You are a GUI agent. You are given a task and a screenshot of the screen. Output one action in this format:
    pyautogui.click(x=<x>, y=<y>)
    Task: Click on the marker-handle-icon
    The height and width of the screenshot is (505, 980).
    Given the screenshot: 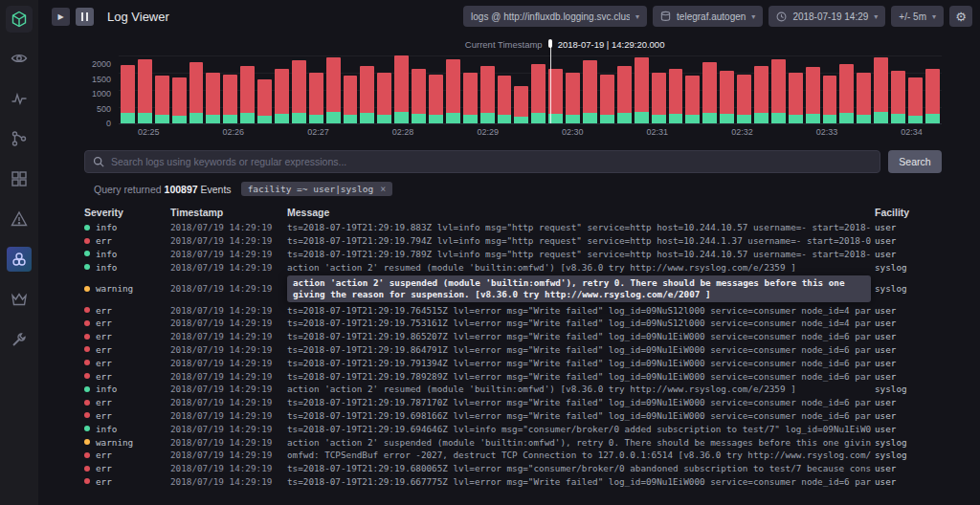 What is the action you would take?
    pyautogui.click(x=550, y=44)
    